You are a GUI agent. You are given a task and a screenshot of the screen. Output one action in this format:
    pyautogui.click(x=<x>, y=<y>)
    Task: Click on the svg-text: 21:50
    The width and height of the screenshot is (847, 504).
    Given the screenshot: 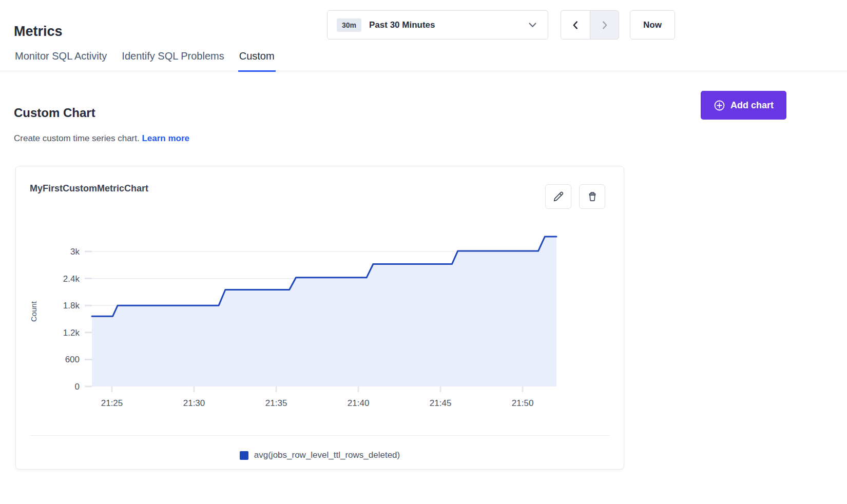 What is the action you would take?
    pyautogui.click(x=523, y=403)
    